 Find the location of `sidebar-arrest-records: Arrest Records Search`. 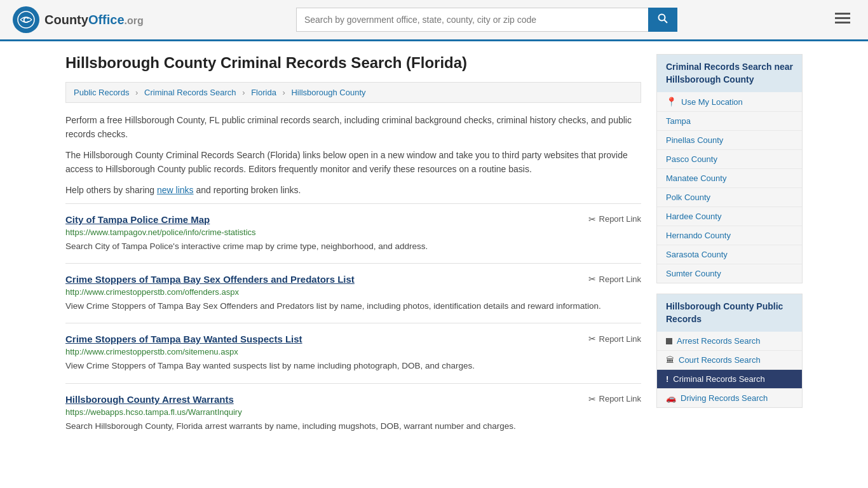

sidebar-arrest-records: Arrest Records Search is located at coordinates (729, 341).